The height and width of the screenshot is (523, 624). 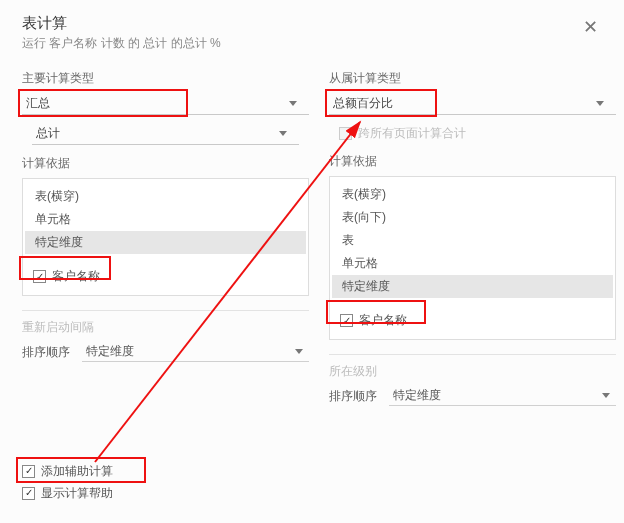 I want to click on secondary-sort-value: 特定维度, so click(x=417, y=396).